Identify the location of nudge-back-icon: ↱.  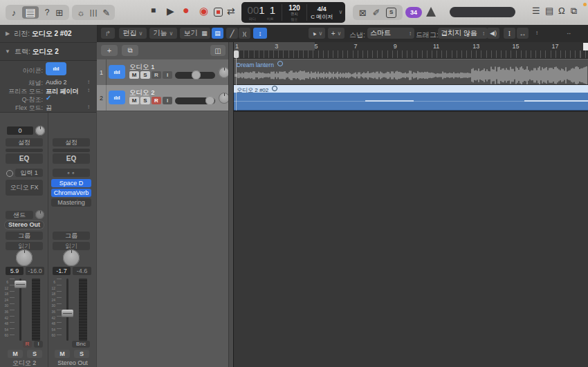
(108, 33).